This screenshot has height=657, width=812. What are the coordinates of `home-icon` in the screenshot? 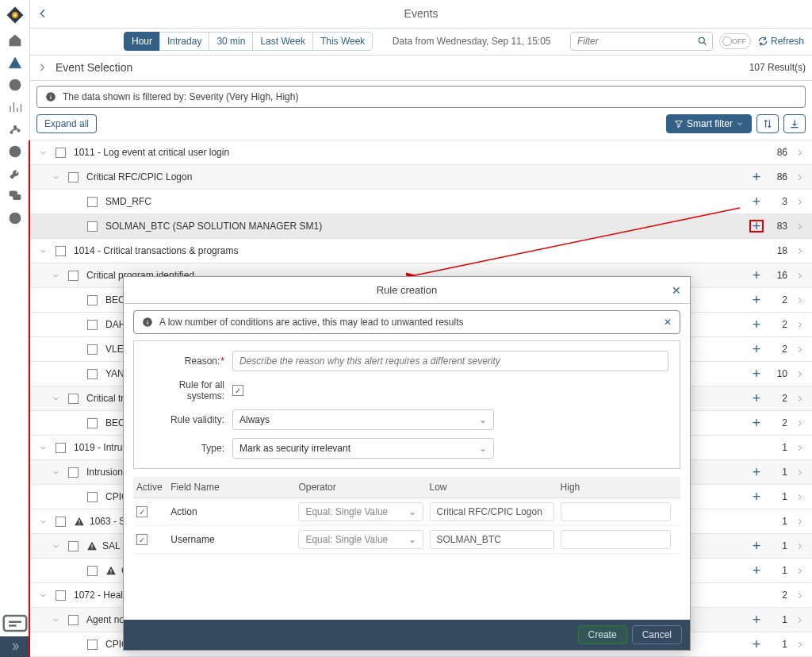 It's located at (15, 40).